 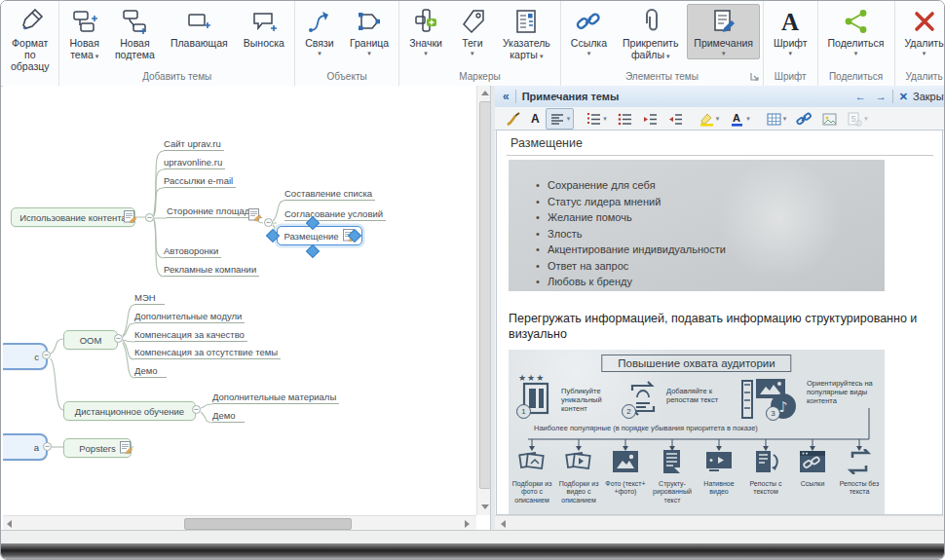 What do you see at coordinates (200, 181) in the screenshot?
I see `topic-line: Рассылки e-mail` at bounding box center [200, 181].